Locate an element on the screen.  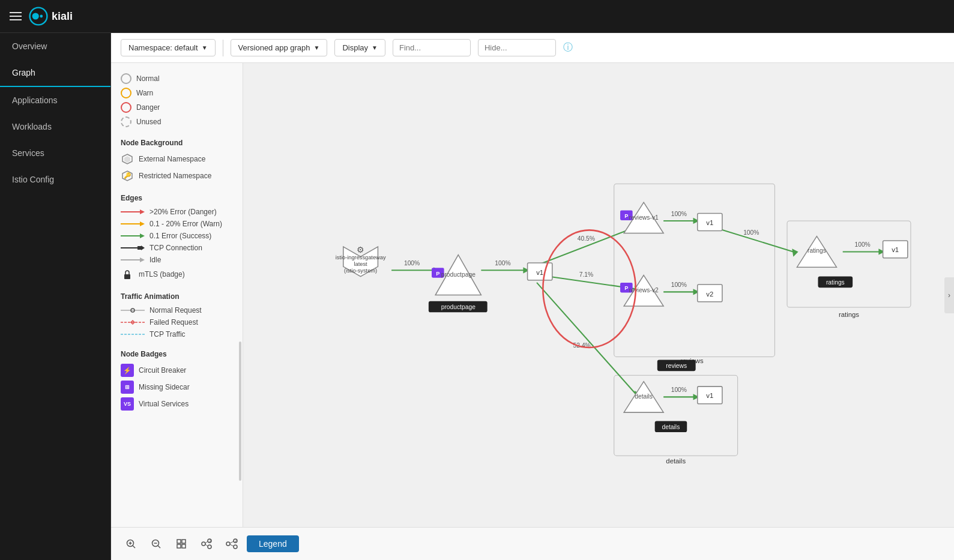
legend-item-danger: Danger is located at coordinates (177, 107).